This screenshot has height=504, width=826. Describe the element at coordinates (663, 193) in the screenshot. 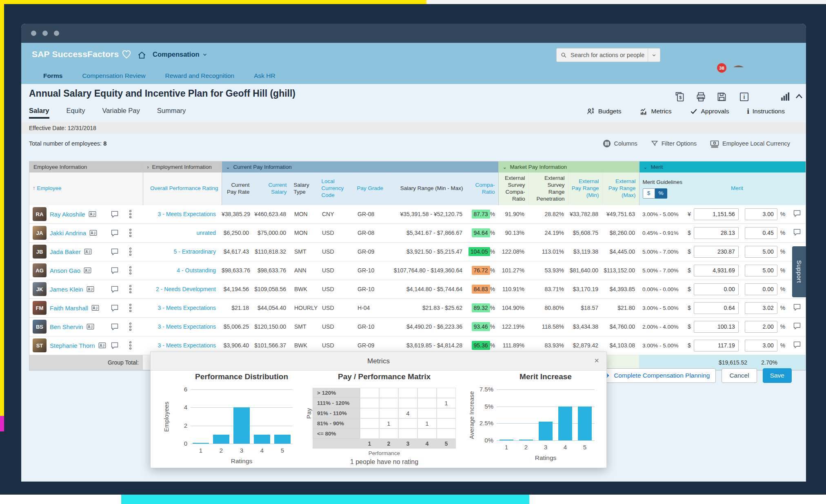

I see `merit-unit-toggle: $ %` at that location.